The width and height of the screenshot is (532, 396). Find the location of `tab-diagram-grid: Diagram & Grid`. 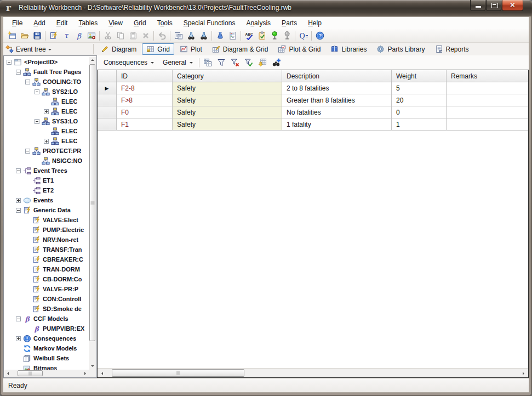

tab-diagram-grid: Diagram & Grid is located at coordinates (240, 49).